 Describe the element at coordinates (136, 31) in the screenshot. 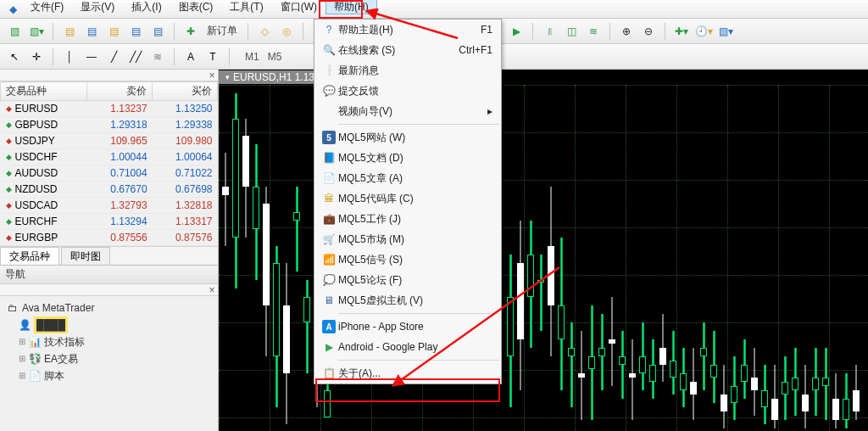

I see `terminal-icon: ▤` at that location.